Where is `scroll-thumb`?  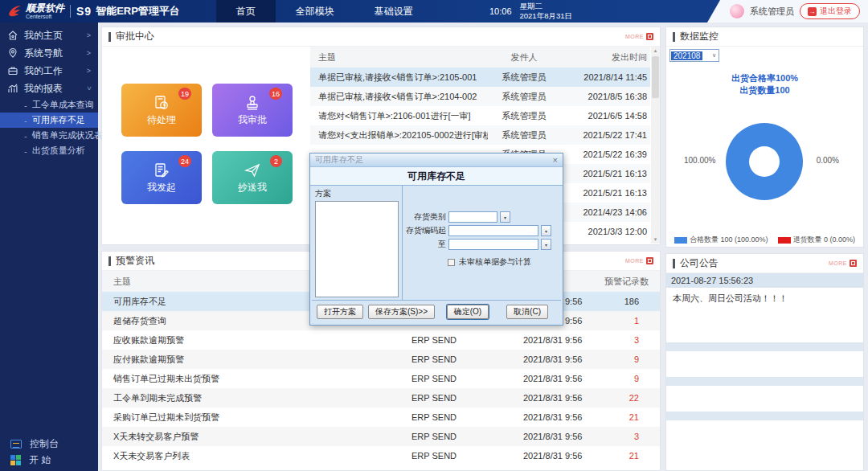 scroll-thumb is located at coordinates (656, 77).